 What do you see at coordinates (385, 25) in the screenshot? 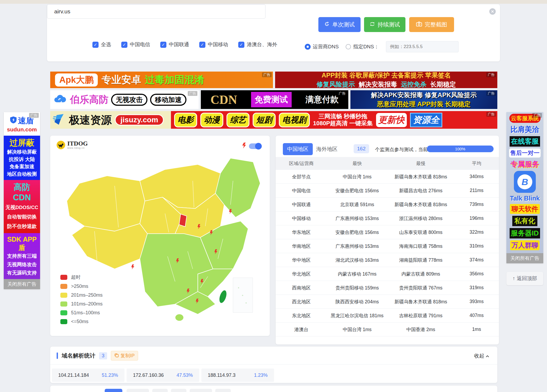
I see `continuous-test-button: 持续测试` at bounding box center [385, 25].